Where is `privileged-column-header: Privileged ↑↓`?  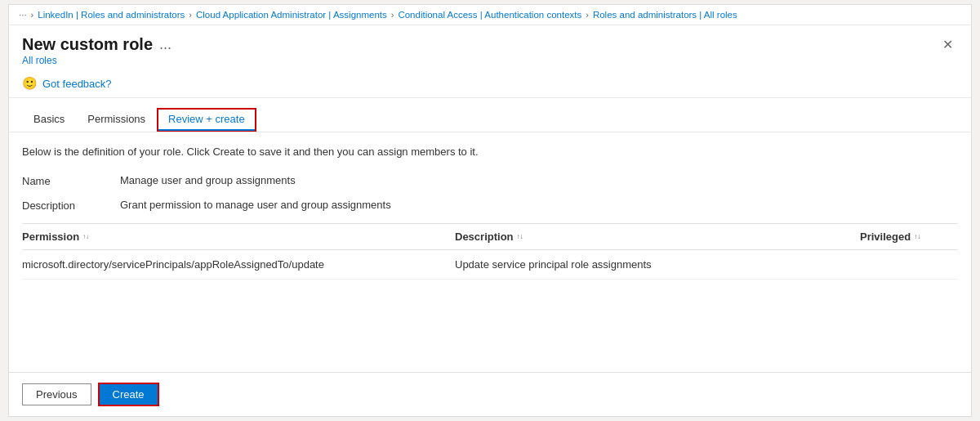
privileged-column-header: Privileged ↑↓ is located at coordinates (909, 237).